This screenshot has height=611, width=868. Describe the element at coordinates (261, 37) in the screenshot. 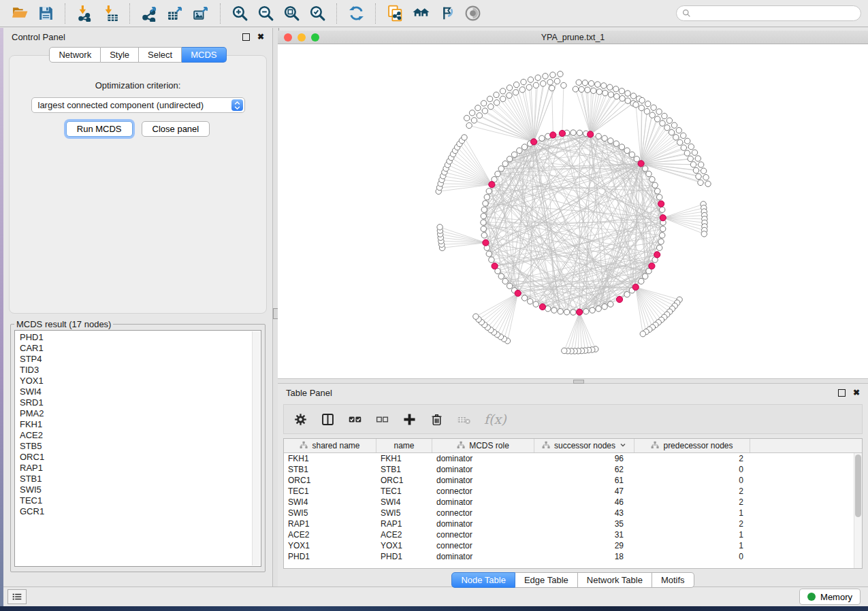

I see `close-panel-icon: ✖` at that location.